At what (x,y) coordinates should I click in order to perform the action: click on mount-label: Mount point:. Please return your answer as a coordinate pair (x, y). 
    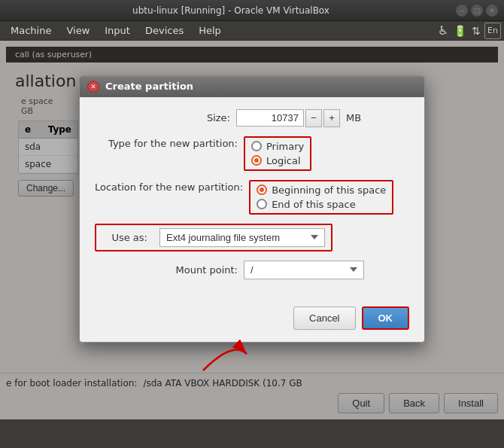
    Looking at the image, I should click on (166, 270).